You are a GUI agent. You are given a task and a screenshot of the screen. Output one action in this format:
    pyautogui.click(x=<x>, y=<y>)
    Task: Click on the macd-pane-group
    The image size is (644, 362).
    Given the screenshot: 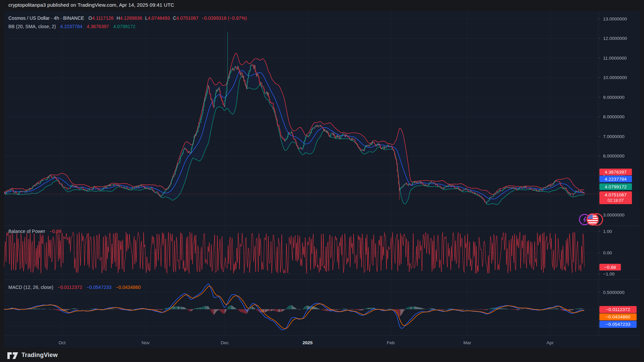 What is the action you would take?
    pyautogui.click(x=294, y=307)
    